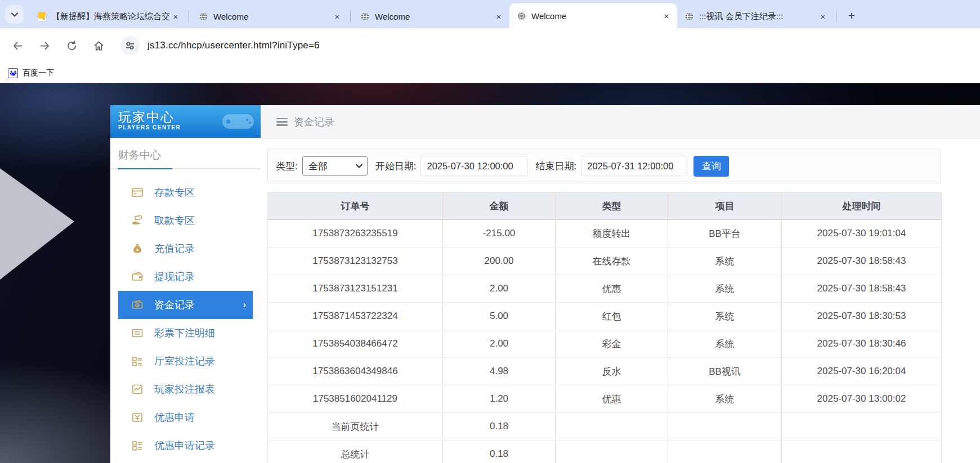 The height and width of the screenshot is (463, 980). What do you see at coordinates (186, 277) in the screenshot?
I see `sidebar-item-4: 提现记录` at bounding box center [186, 277].